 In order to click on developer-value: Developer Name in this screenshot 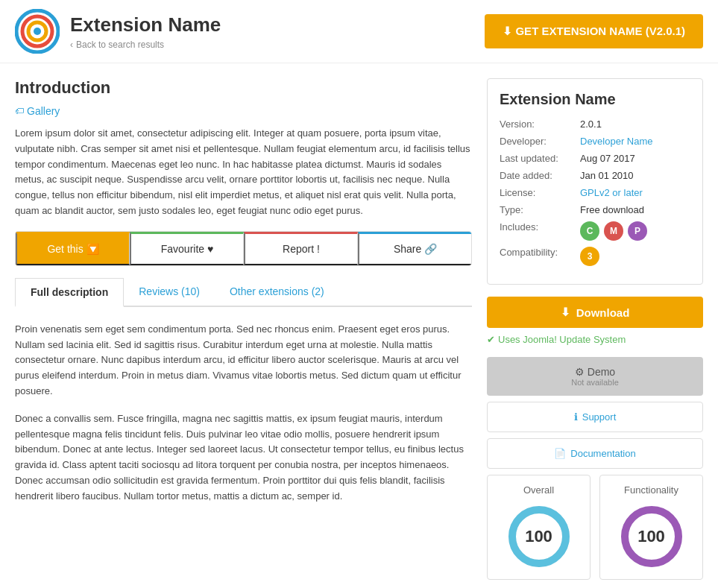, I will do `click(617, 142)`.